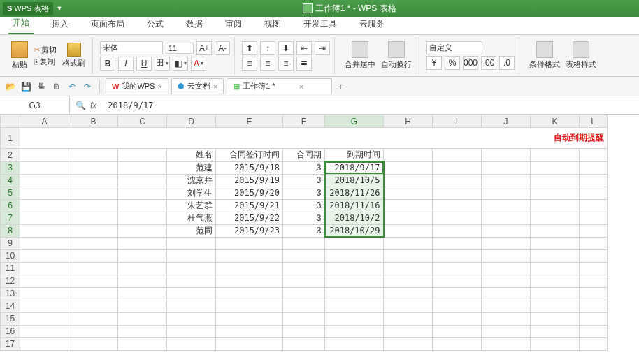 The height and width of the screenshot is (364, 639). What do you see at coordinates (45, 268) in the screenshot?
I see `cell-A11` at bounding box center [45, 268].